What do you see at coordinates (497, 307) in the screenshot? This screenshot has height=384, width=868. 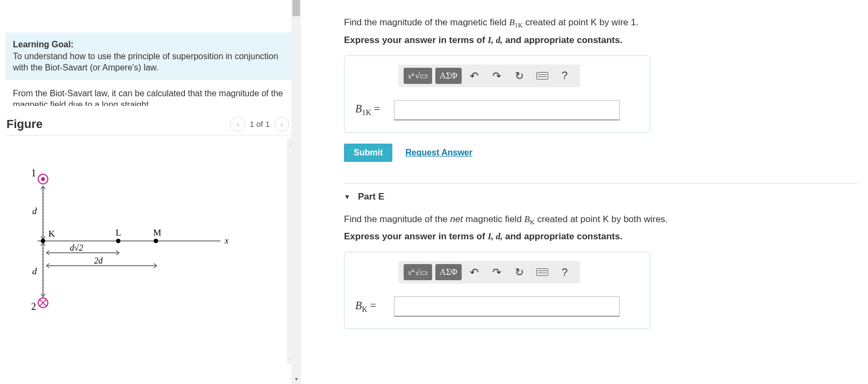 I see `equation-row-e: BK =` at bounding box center [497, 307].